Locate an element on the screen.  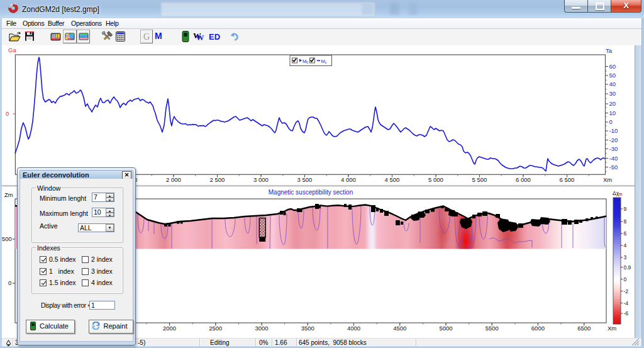
svg-text: 3 500 is located at coordinates (305, 180).